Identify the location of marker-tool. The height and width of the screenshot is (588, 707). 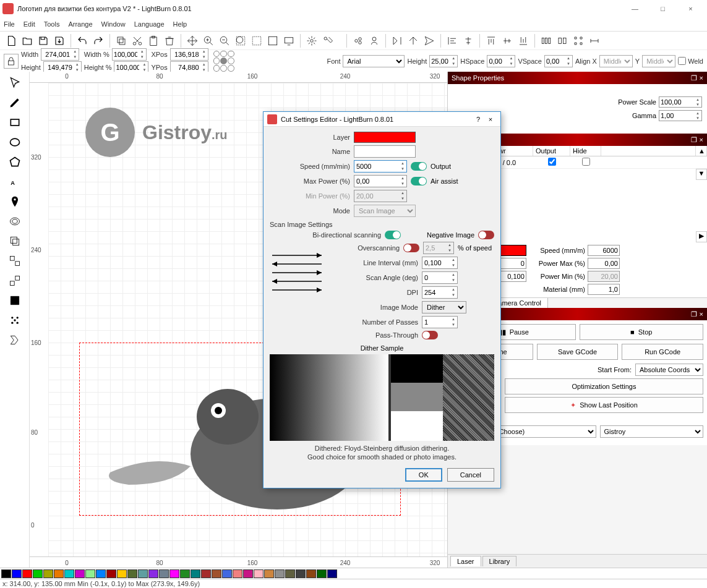
(15, 202).